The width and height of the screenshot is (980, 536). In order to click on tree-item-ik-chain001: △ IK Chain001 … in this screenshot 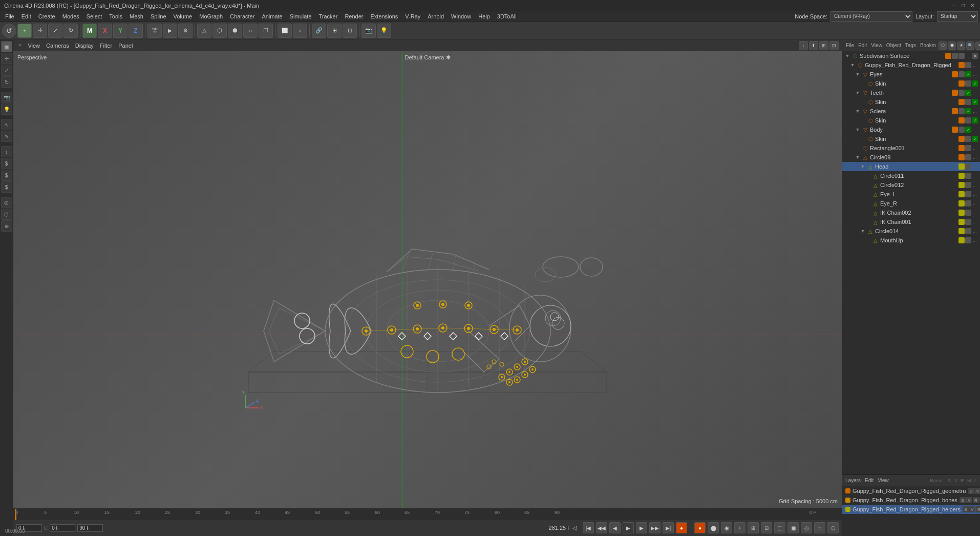, I will do `click(911, 222)`.